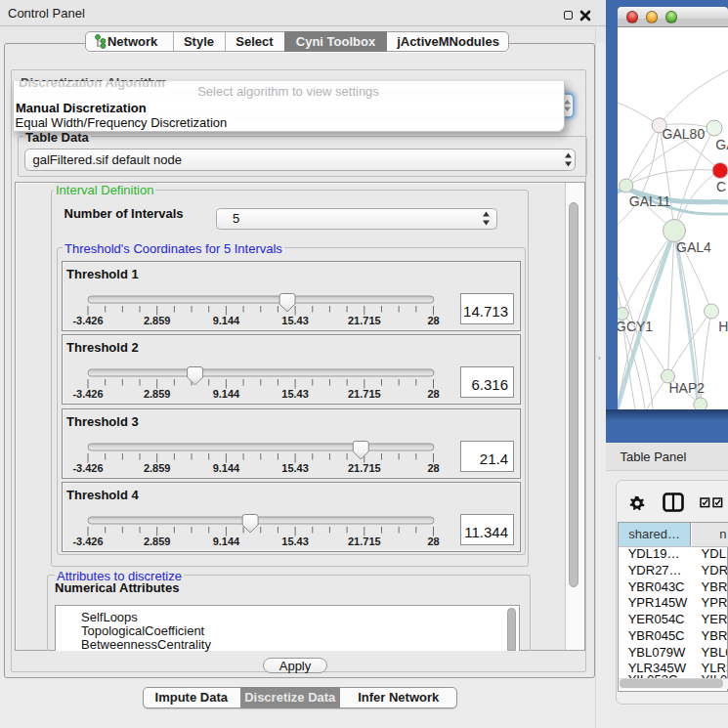  I want to click on svg-text: H, so click(723, 326).